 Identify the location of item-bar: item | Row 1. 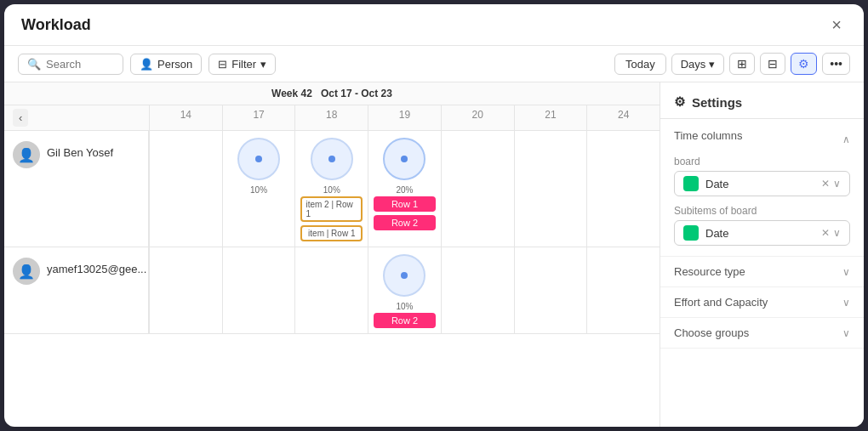
(332, 233).